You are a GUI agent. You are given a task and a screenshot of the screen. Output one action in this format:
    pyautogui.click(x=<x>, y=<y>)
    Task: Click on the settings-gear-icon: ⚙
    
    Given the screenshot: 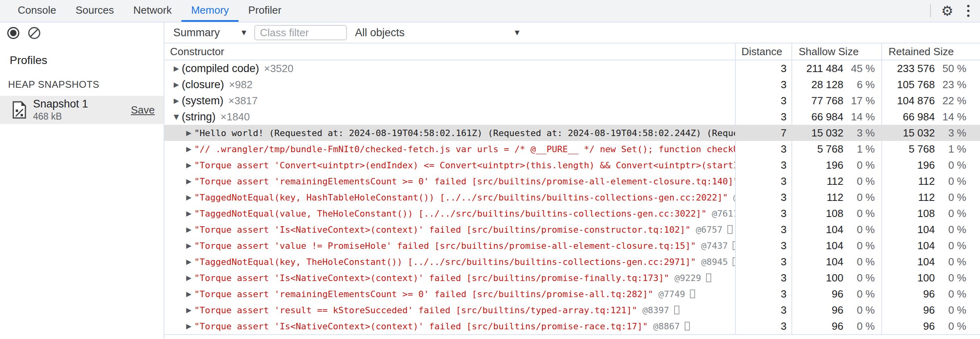 What is the action you would take?
    pyautogui.click(x=947, y=11)
    